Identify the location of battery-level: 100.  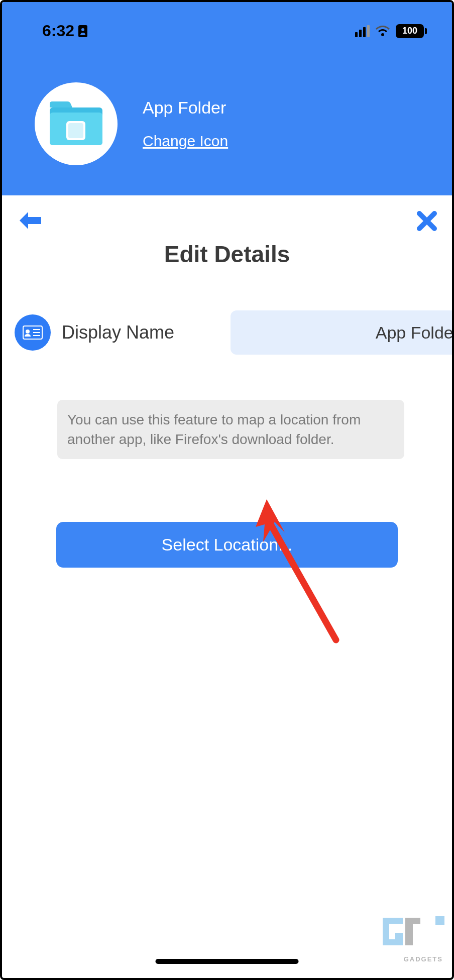
(410, 31).